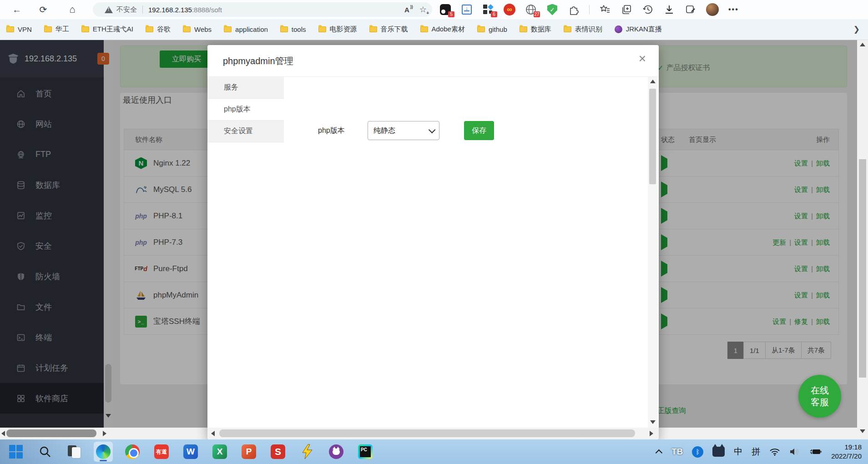 The image size is (868, 464). What do you see at coordinates (691, 10) in the screenshot?
I see `web-capture-icon` at bounding box center [691, 10].